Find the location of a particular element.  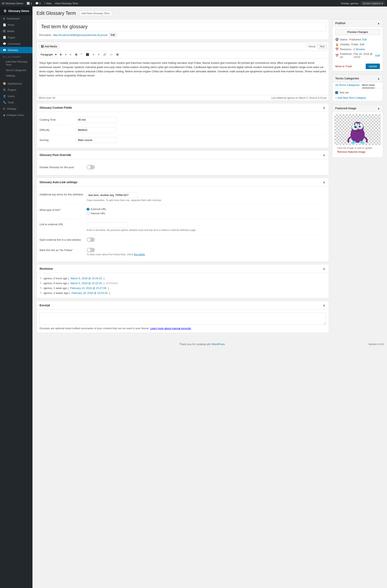

tab-visual: Visual is located at coordinates (312, 46).